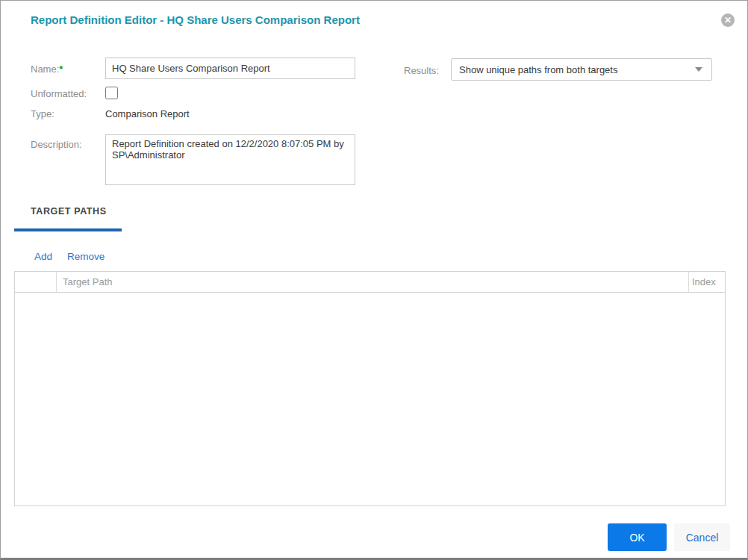 The width and height of the screenshot is (748, 560). Describe the element at coordinates (36, 282) in the screenshot. I see `table-header-select-column` at that location.